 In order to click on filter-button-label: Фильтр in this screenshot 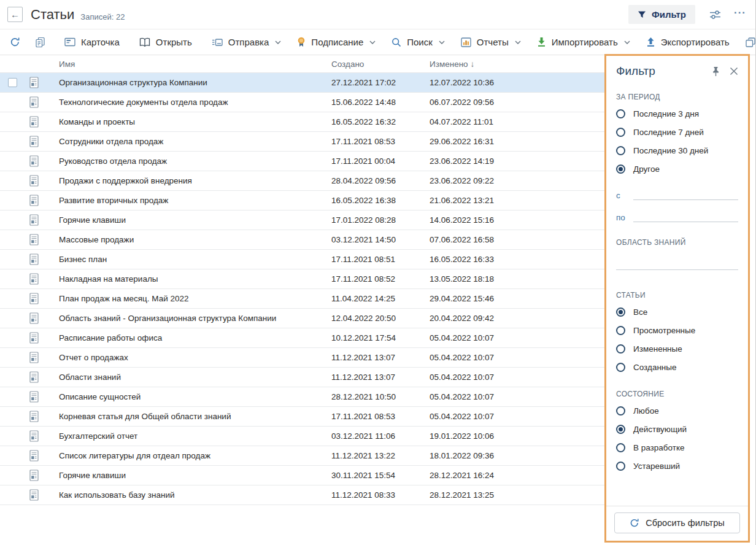, I will do `click(669, 15)`.